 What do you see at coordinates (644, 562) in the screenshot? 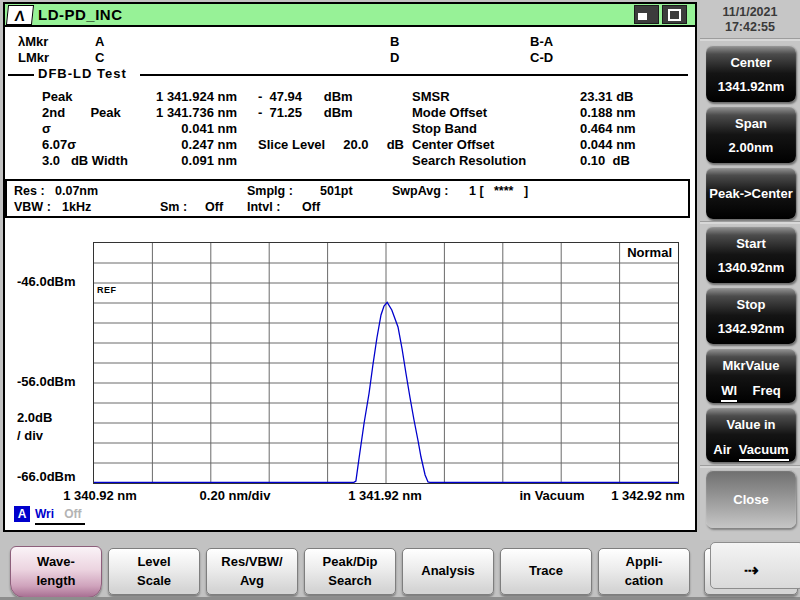
I see `fkey-label: Appli-` at bounding box center [644, 562].